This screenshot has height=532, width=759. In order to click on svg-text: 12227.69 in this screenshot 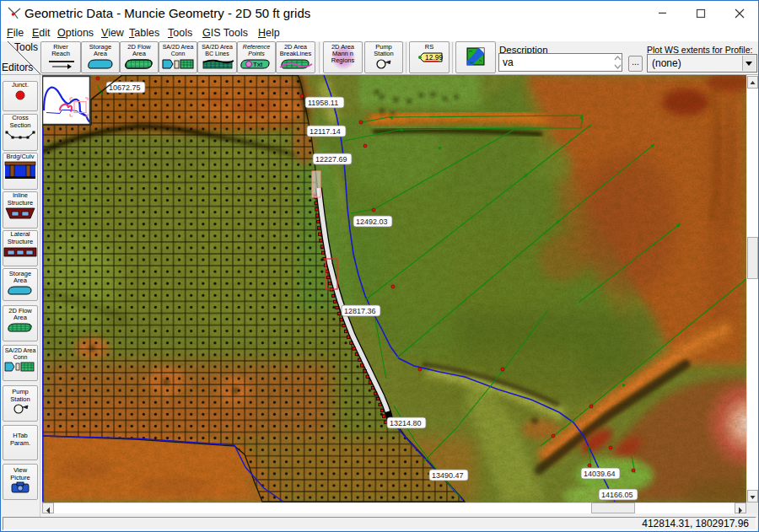, I will do `click(331, 159)`.